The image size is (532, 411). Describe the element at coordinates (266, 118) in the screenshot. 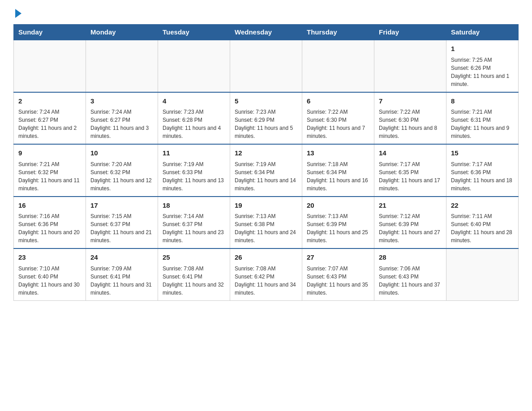

I see `calendar-cell: 5Sunrise: 7:23 AM Sunset: 6:29 PM Daylig…` at that location.